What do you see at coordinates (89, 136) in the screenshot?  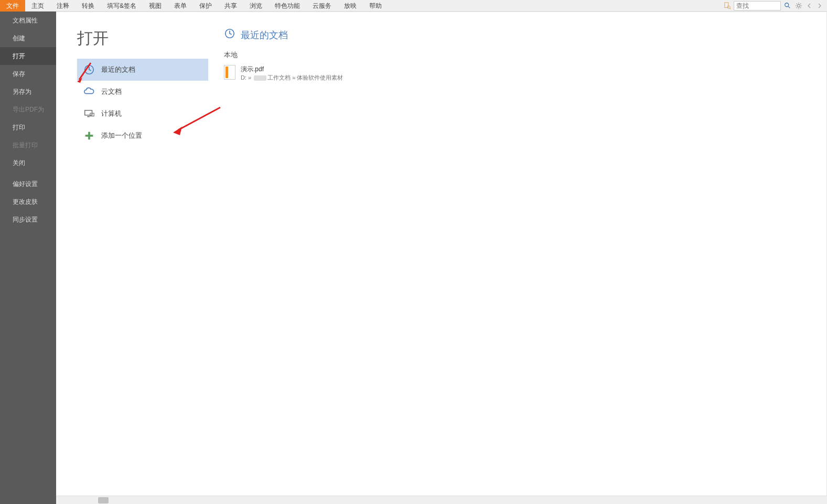 I see `plus-icon` at bounding box center [89, 136].